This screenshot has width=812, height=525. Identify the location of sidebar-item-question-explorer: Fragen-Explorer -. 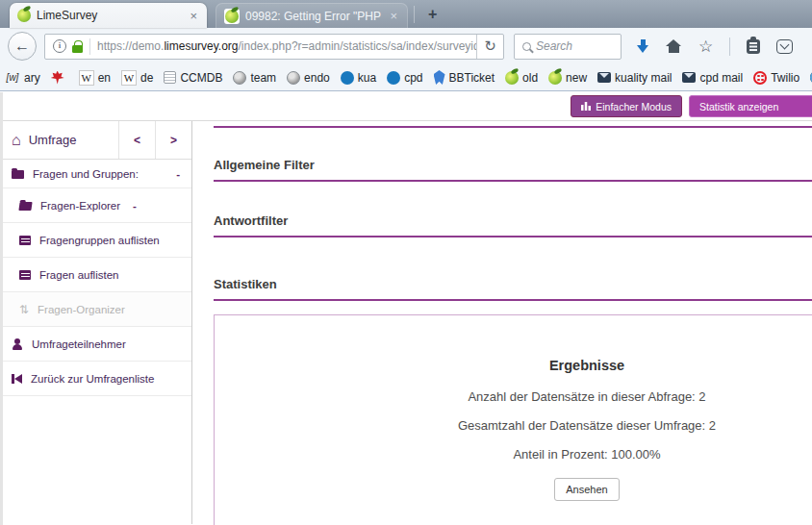
(96, 206).